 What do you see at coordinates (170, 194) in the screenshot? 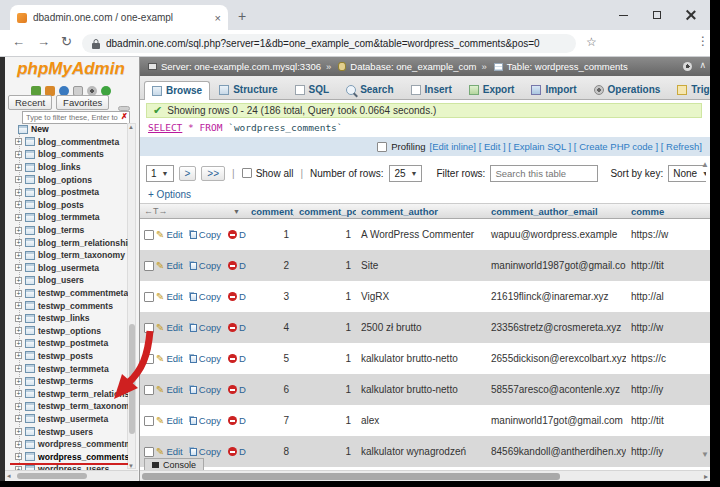
I see `options-toggle: + Options` at bounding box center [170, 194].